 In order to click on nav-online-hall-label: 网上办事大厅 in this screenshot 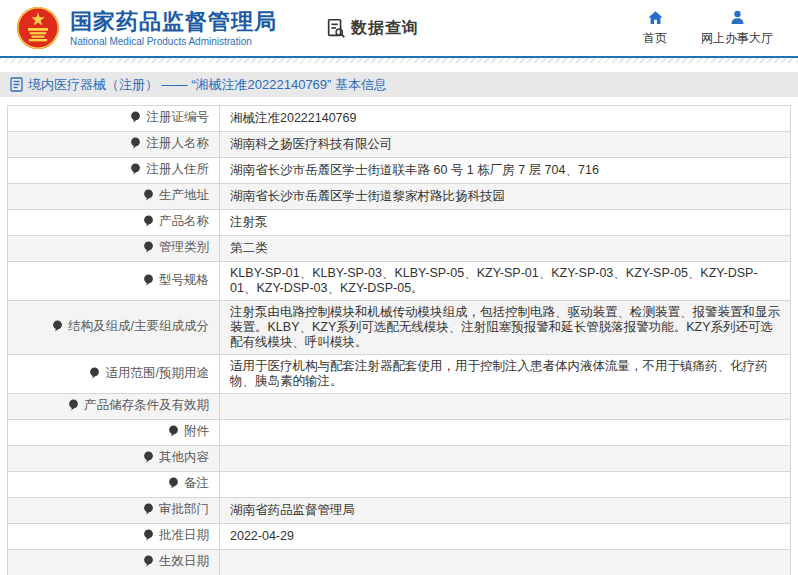, I will do `click(737, 38)`.